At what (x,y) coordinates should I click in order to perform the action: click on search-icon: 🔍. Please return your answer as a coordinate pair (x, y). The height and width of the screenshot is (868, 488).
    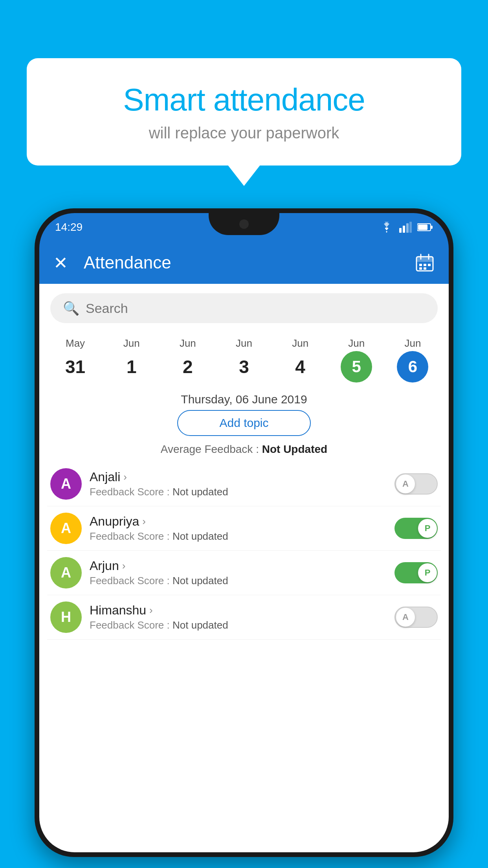
    Looking at the image, I should click on (71, 308).